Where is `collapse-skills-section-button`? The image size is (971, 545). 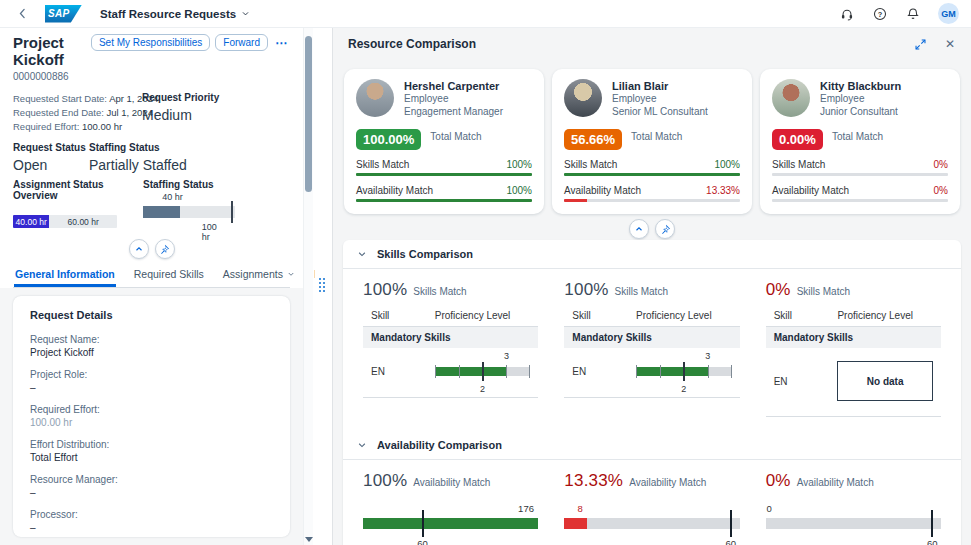
collapse-skills-section-button is located at coordinates (362, 254).